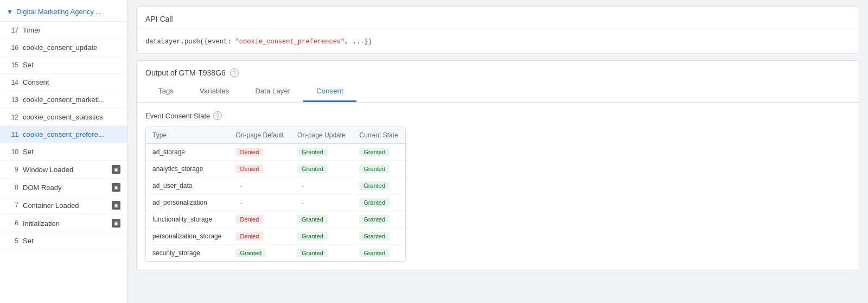  What do you see at coordinates (276, 136) in the screenshot?
I see `consent-table-header-row: TypeOn-page DefaultOn-page UpdateCurrent…` at bounding box center [276, 136].